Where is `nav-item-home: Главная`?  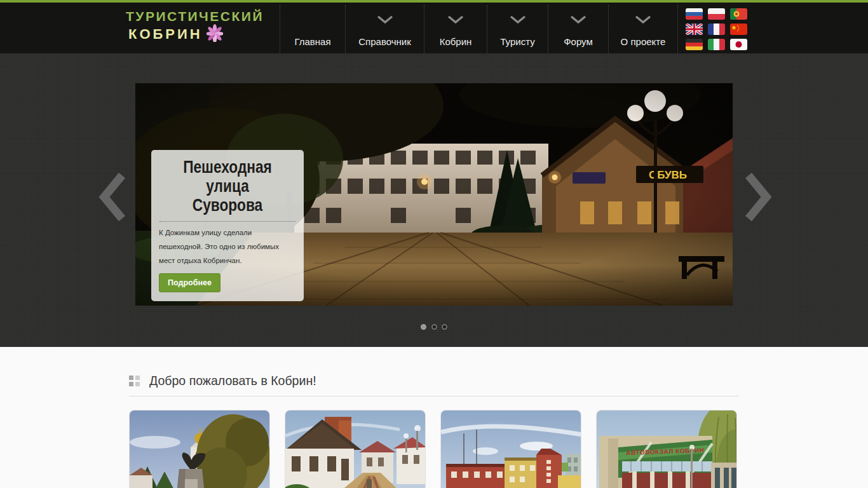 nav-item-home: Главная is located at coordinates (313, 30).